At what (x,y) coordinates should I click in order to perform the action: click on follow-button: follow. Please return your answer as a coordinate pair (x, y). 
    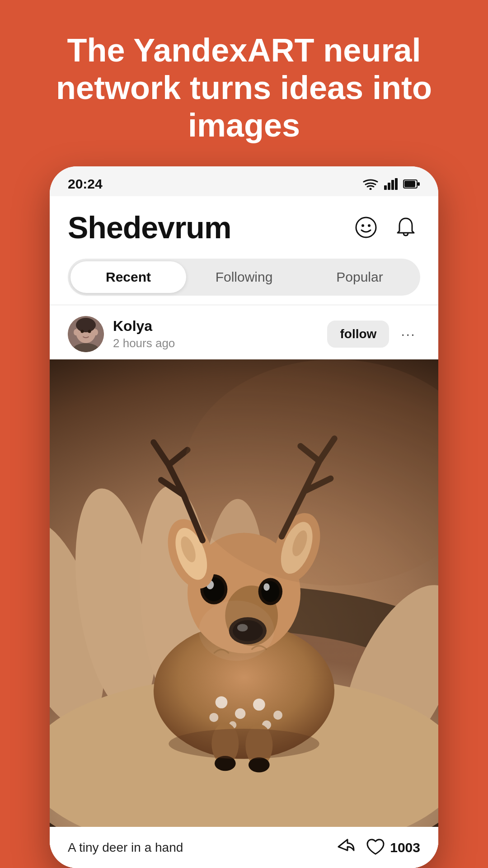
    Looking at the image, I should click on (358, 334).